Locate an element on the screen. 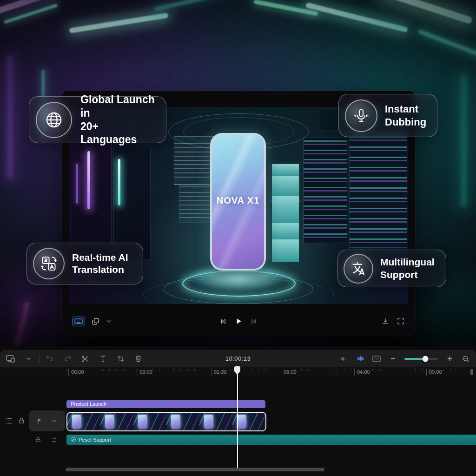 This screenshot has height=476, width=476. zoom-fit-button is located at coordinates (466, 359).